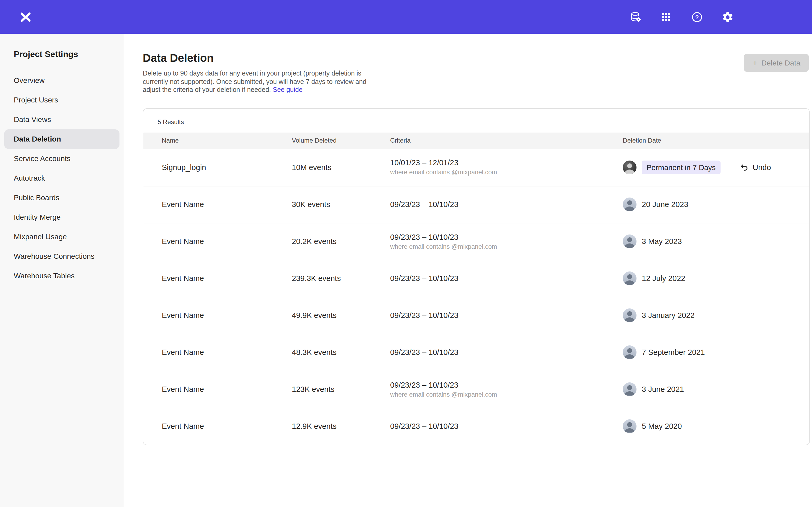  What do you see at coordinates (341, 426) in the screenshot?
I see `row-volume: 12.9K events` at bounding box center [341, 426].